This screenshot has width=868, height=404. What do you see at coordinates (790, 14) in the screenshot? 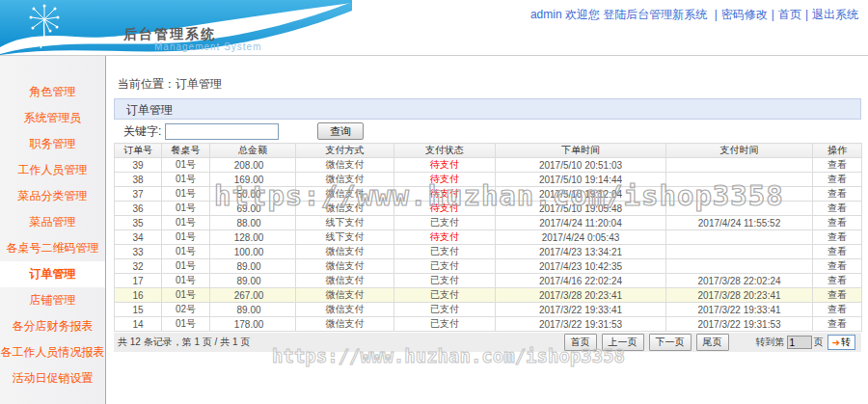
I see `header-link: 首页` at bounding box center [790, 14].